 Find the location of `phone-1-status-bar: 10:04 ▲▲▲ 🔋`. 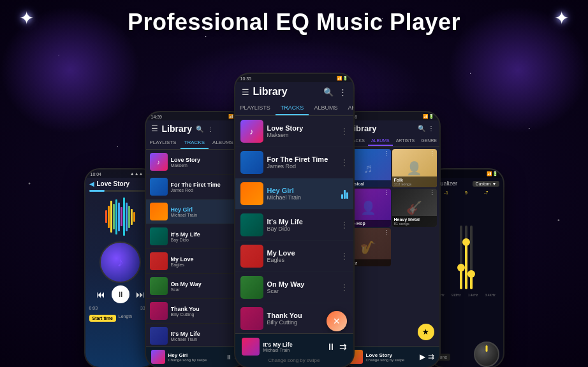

phone-1-status-bar: 10:04 ▲▲▲ 🔋 is located at coordinates (121, 173).